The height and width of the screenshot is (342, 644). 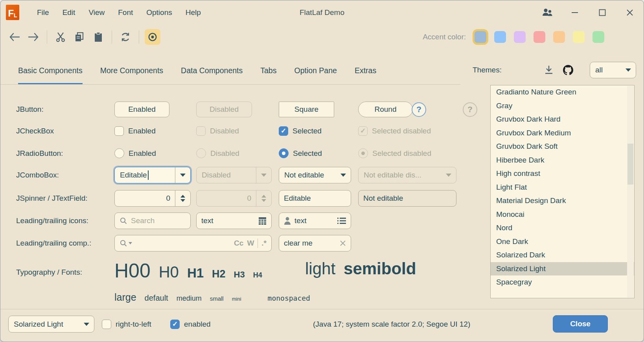 What do you see at coordinates (61, 37) in the screenshot?
I see `cut-button` at bounding box center [61, 37].